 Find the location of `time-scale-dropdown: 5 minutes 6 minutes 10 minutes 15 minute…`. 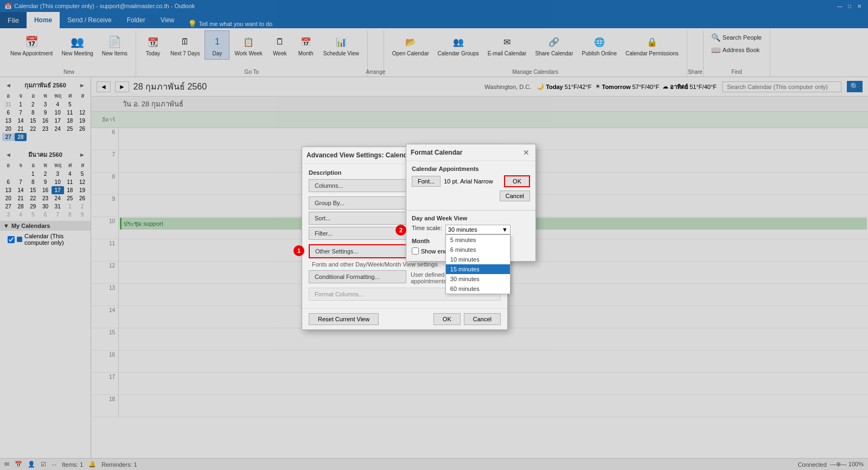

time-scale-dropdown: 5 minutes 6 minutes 10 minutes 15 minute… is located at coordinates (478, 264).